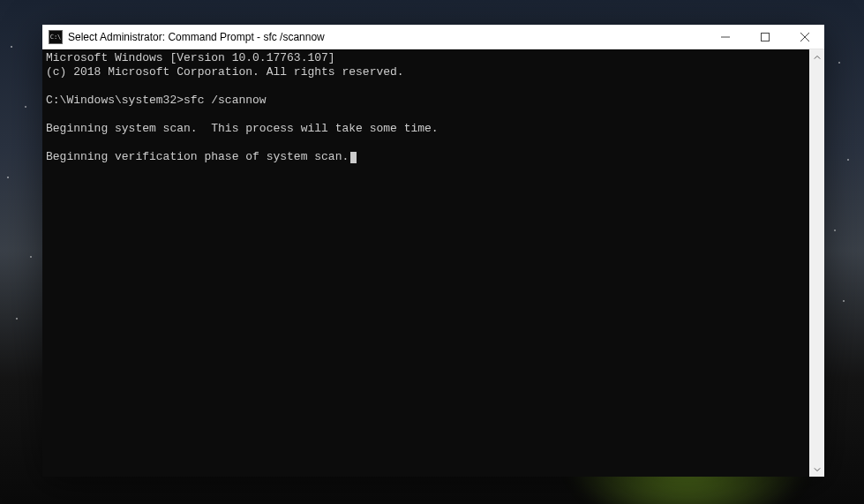  Describe the element at coordinates (725, 37) in the screenshot. I see `minimize-button` at that location.